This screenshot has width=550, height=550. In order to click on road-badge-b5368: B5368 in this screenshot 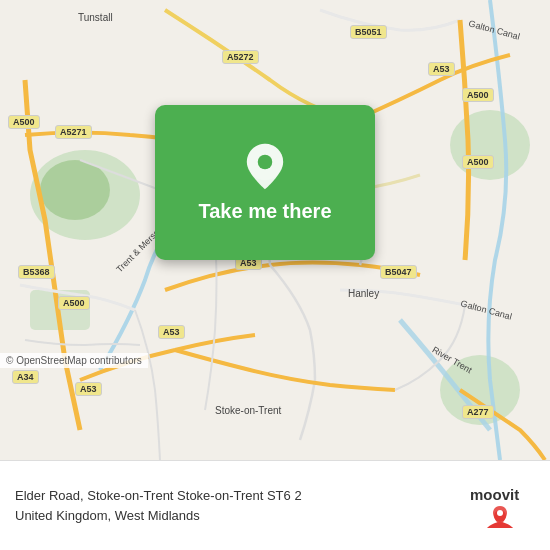, I will do `click(36, 272)`.